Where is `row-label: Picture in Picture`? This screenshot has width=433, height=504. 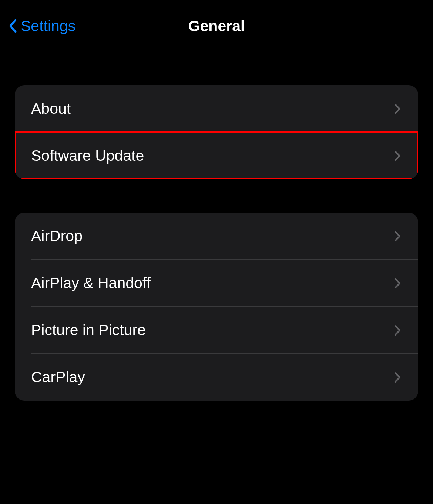
row-label: Picture in Picture is located at coordinates (212, 330).